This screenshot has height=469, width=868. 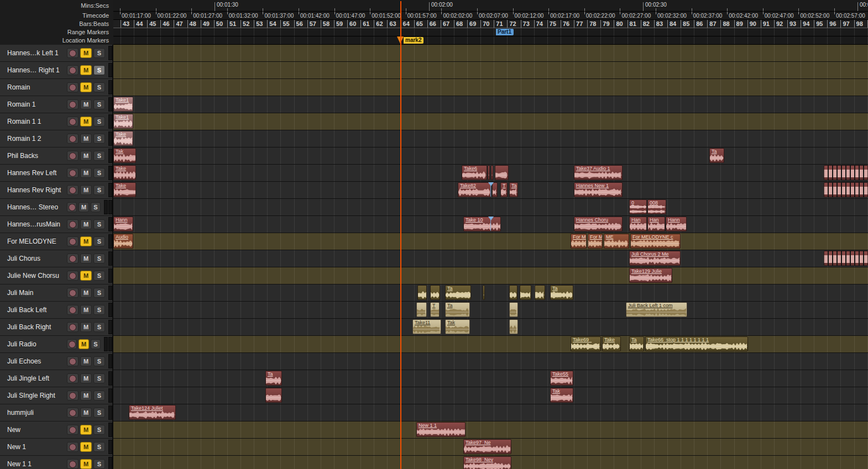 What do you see at coordinates (491, 41) in the screenshot?
I see `location-markers-row: mark2` at bounding box center [491, 41].